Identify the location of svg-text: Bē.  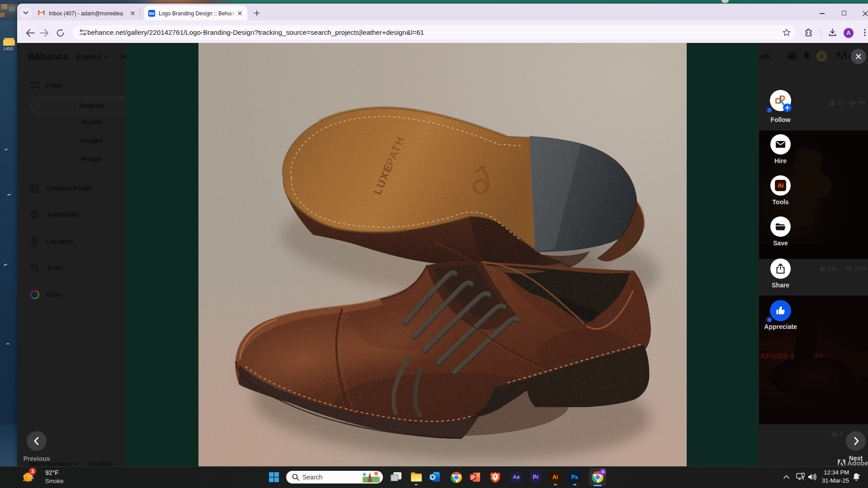
(152, 14).